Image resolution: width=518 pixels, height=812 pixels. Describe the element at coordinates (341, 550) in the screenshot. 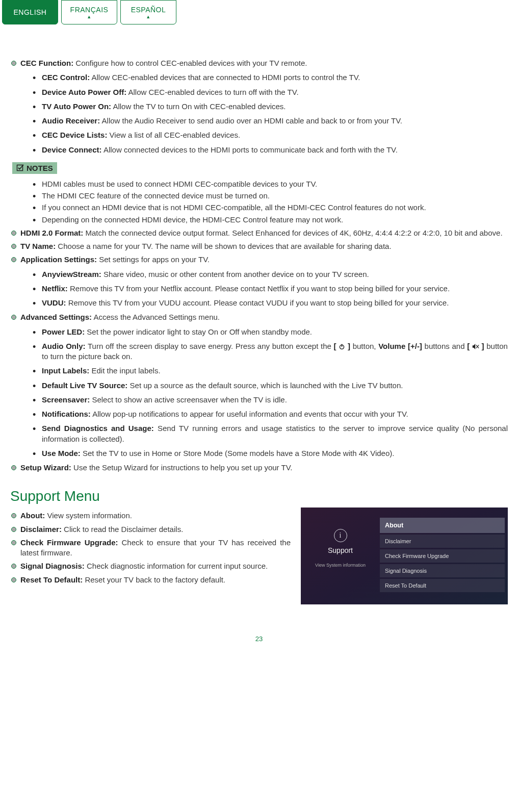

I see `support-panel-title: Support` at that location.